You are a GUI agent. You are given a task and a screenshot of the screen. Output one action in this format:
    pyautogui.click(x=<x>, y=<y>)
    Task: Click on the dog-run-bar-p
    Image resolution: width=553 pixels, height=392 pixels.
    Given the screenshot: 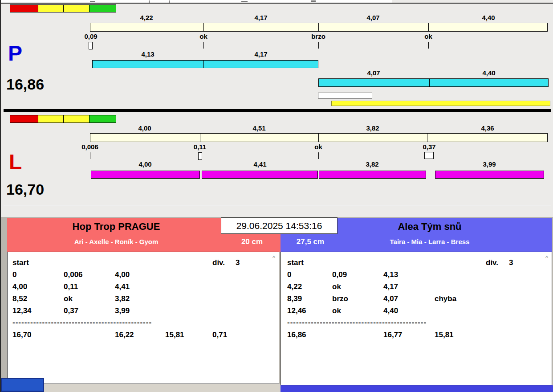 What is the action you would take?
    pyautogui.click(x=205, y=64)
    